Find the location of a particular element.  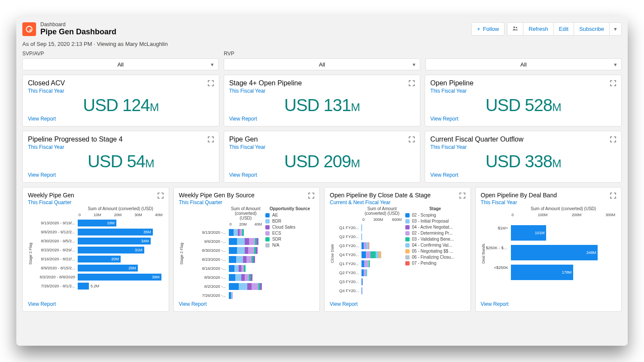

metric-card-5: Current Fiscal Quarter Outflow This Fisc… is located at coordinates (523, 157).